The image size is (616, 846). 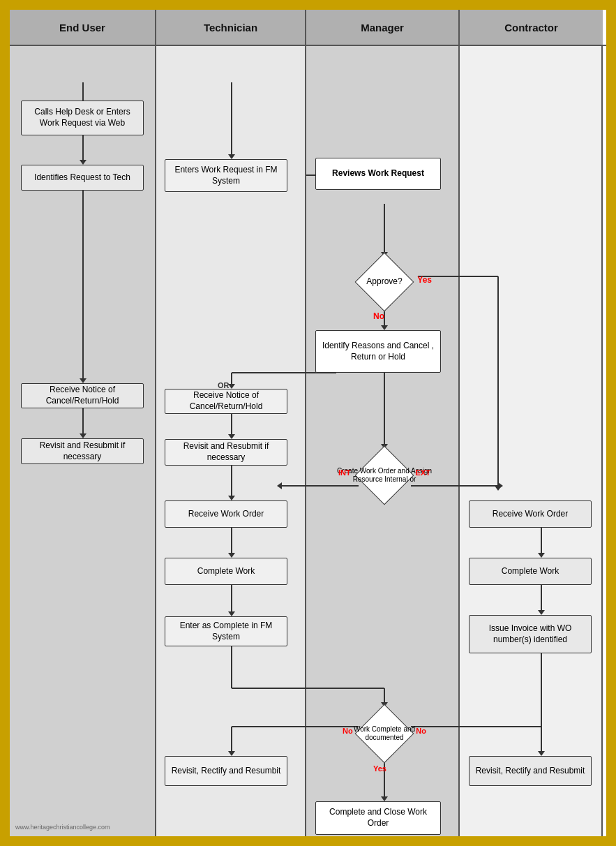 I want to click on complete-work-contractor-box: Complete Work, so click(x=530, y=571).